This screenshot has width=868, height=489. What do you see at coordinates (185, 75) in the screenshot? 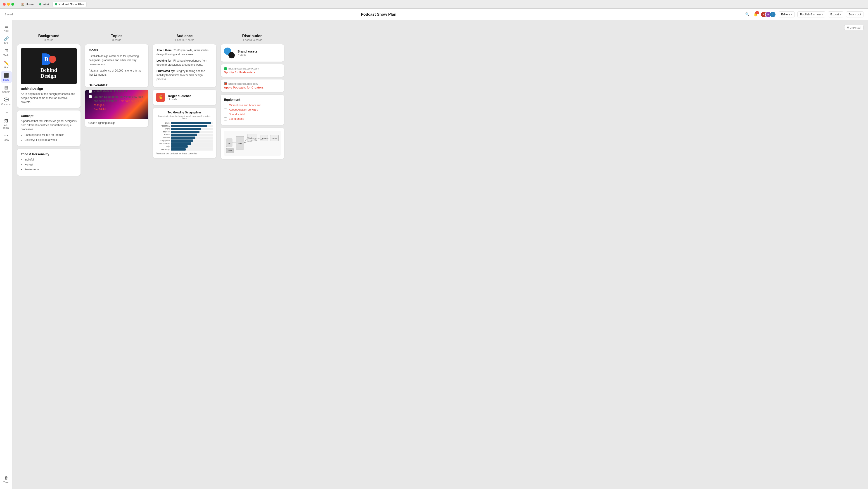
I see `frustrated-section: Frustrated by: Lengthy reading and the i…` at bounding box center [185, 75].